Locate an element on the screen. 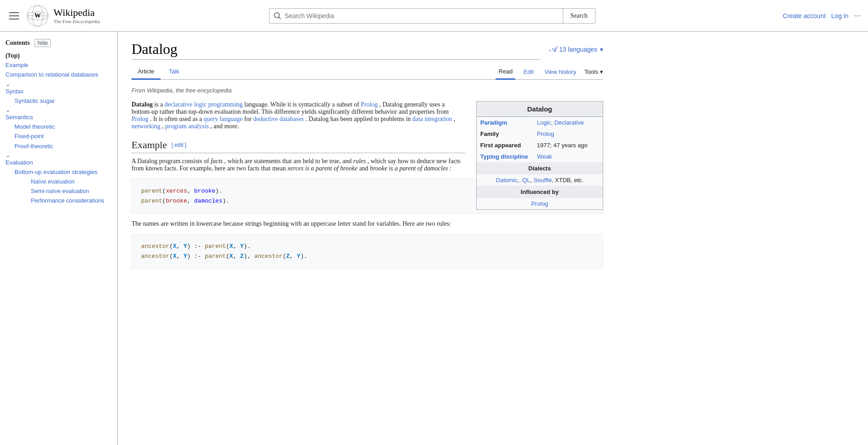  from-wikipedia-text: From Wikipedia, the free encyclopedia is located at coordinates (367, 91).